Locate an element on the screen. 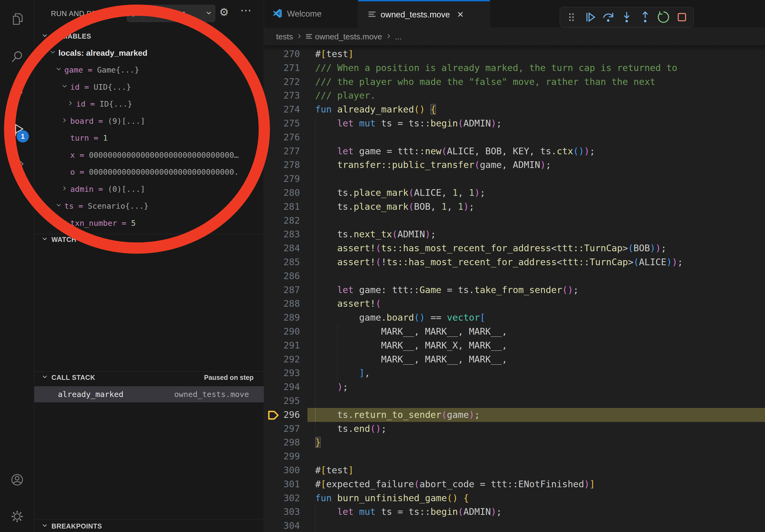 Image resolution: width=765 pixels, height=532 pixels. line-text: game.board() == vector[ is located at coordinates (400, 318).